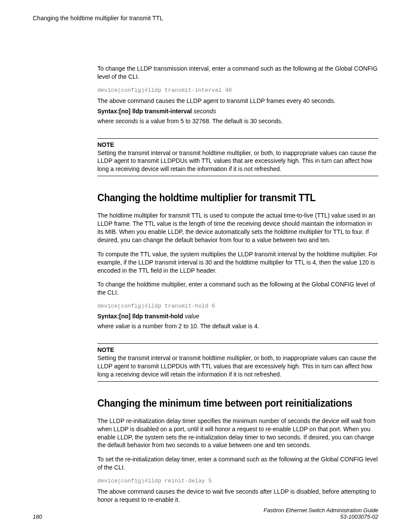 This screenshot has width=411, height=532. I want to click on s2-where-post: is a number from 2 to 10. The default va…, so click(195, 326).